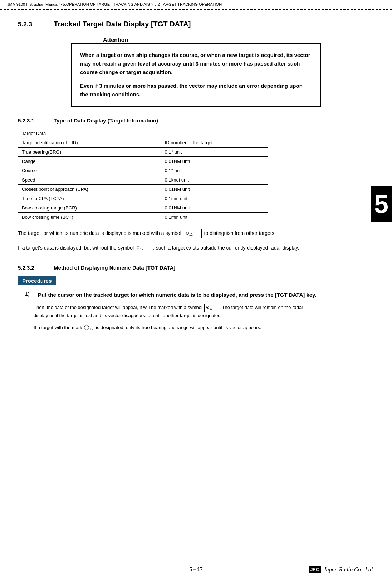 This screenshot has width=392, height=580. Describe the element at coordinates (196, 284) in the screenshot. I see `procedures-badge: Procedures` at that location.